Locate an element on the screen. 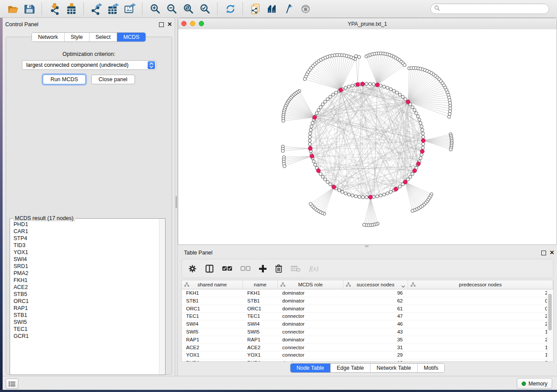 This screenshot has height=392, width=557. column-header-MCDS-role: MCDS role is located at coordinates (311, 285).